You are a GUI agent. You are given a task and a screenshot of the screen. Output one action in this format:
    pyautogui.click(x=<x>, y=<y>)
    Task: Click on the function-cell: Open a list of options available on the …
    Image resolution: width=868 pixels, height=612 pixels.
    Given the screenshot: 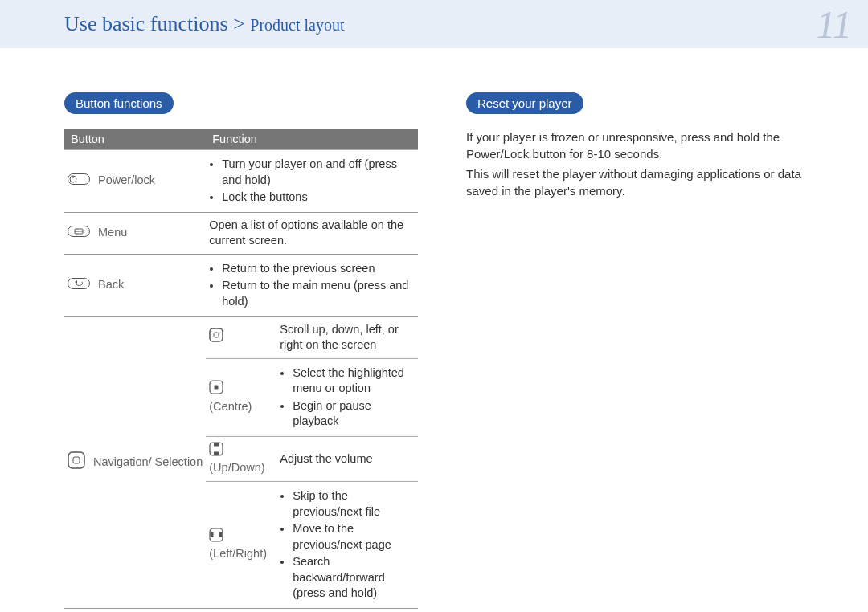 What is the action you would take?
    pyautogui.click(x=312, y=233)
    